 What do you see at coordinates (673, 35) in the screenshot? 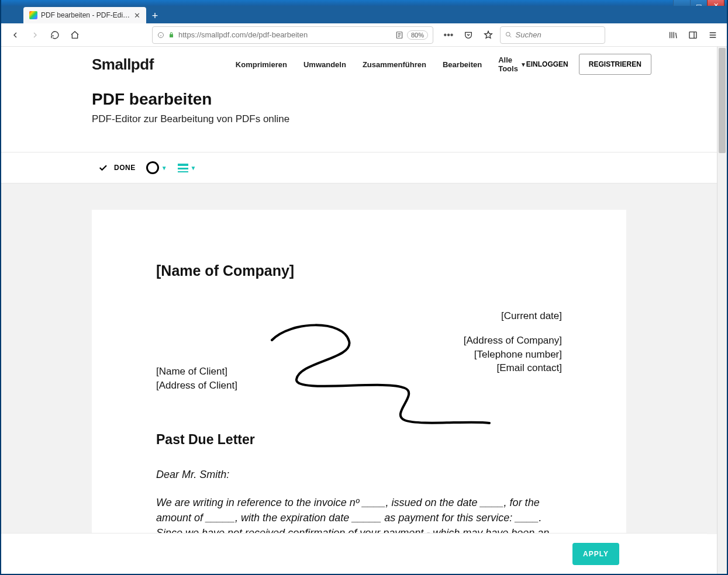
I see `library-button` at bounding box center [673, 35].